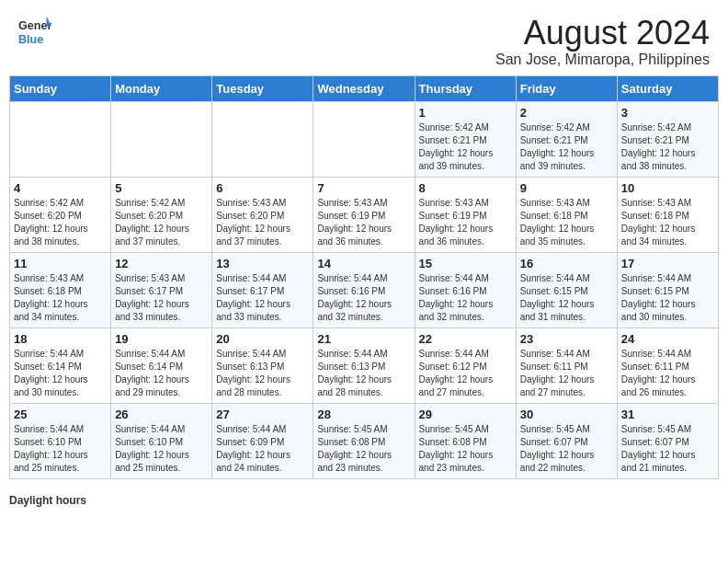 Image resolution: width=728 pixels, height=563 pixels. What do you see at coordinates (162, 88) in the screenshot?
I see `col-header-monday: Monday` at bounding box center [162, 88].